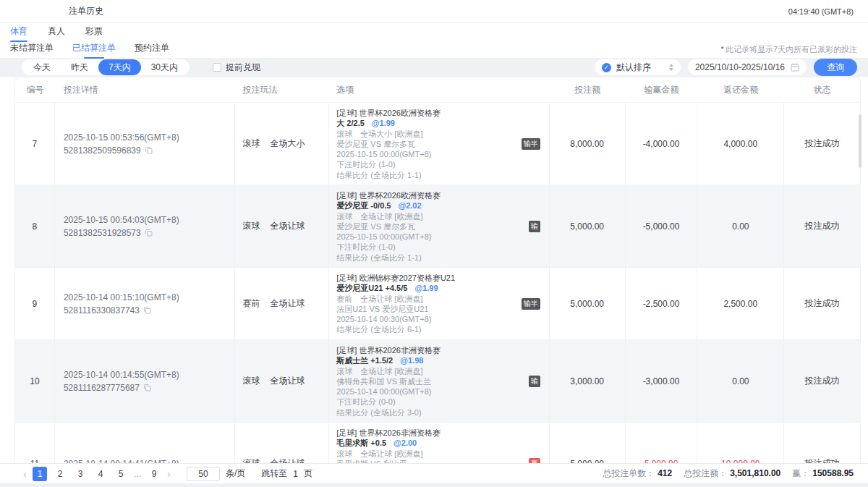 This screenshot has height=487, width=868. What do you see at coordinates (19, 33) in the screenshot?
I see `tab-sports: 体育` at bounding box center [19, 33].